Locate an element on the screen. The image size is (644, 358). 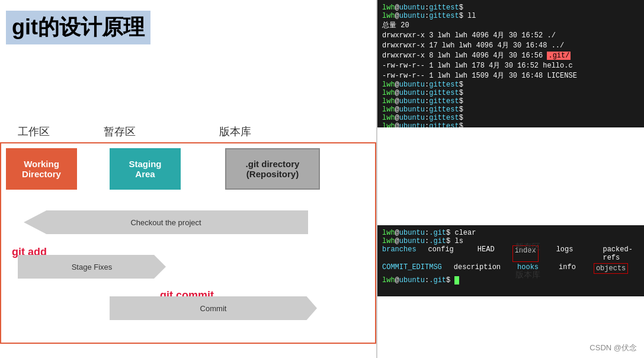
term-packed-refs: packed-refs is located at coordinates (621, 254).